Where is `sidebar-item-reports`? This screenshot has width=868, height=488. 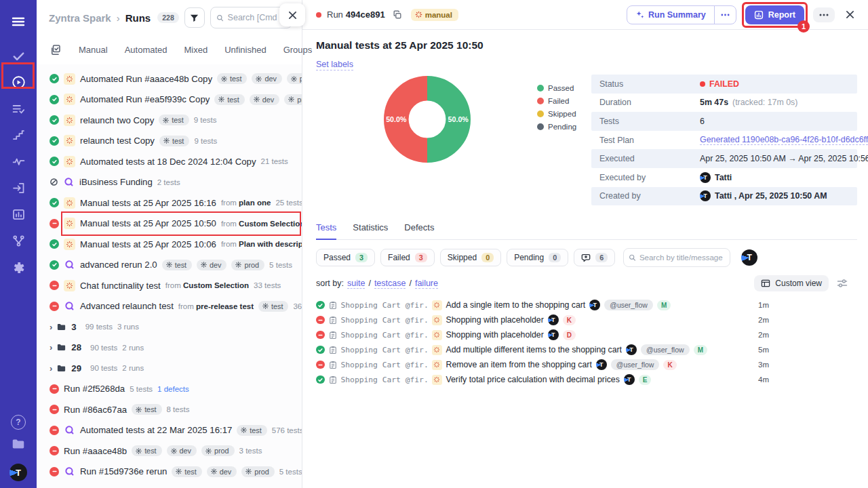
sidebar-item-reports is located at coordinates (18, 214).